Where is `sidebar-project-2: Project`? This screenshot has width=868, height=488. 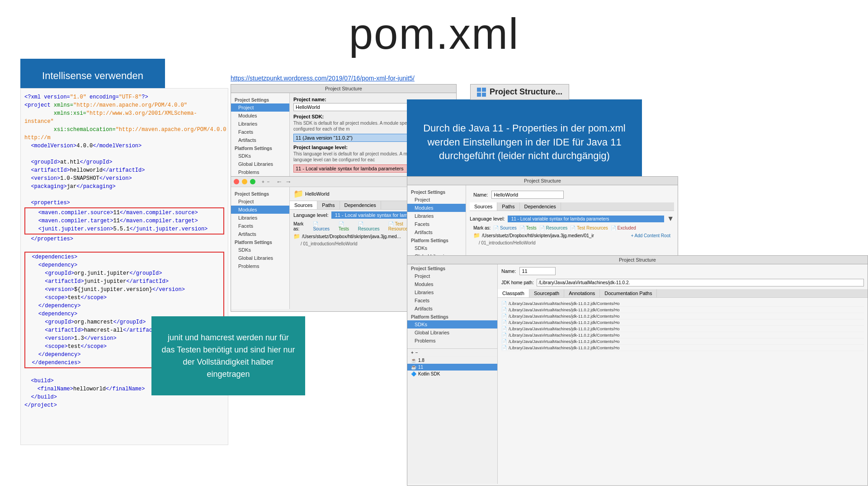 sidebar-project-2: Project is located at coordinates (260, 202).